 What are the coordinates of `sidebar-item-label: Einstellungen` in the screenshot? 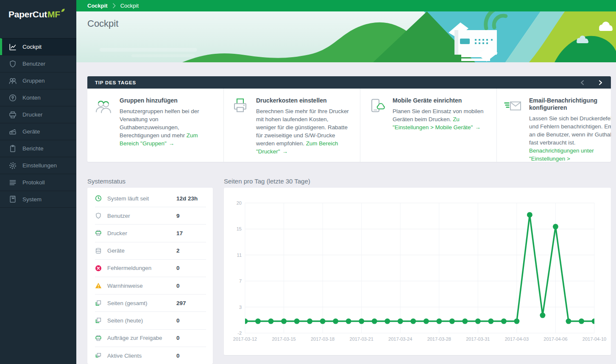 It's located at (40, 165).